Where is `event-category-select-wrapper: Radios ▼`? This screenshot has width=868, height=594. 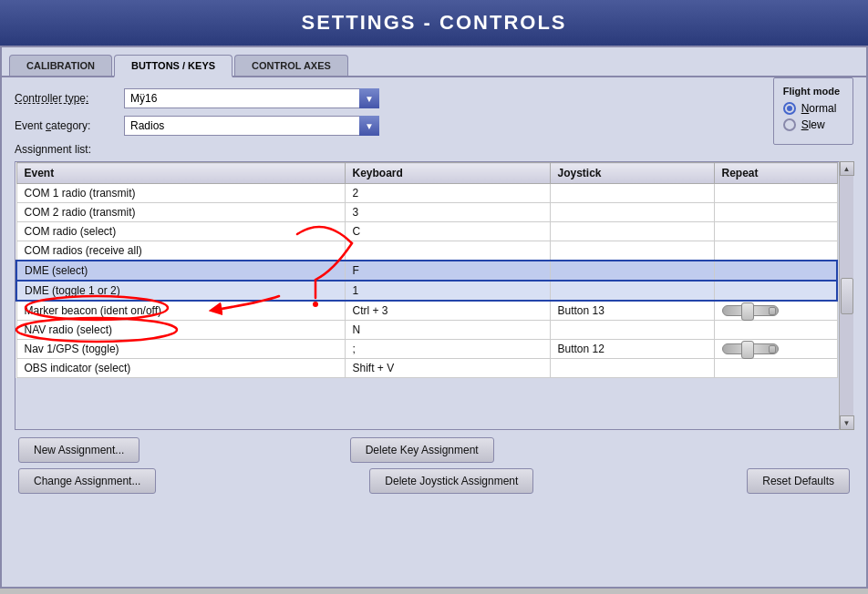
event-category-select-wrapper: Radios ▼ is located at coordinates (252, 126).